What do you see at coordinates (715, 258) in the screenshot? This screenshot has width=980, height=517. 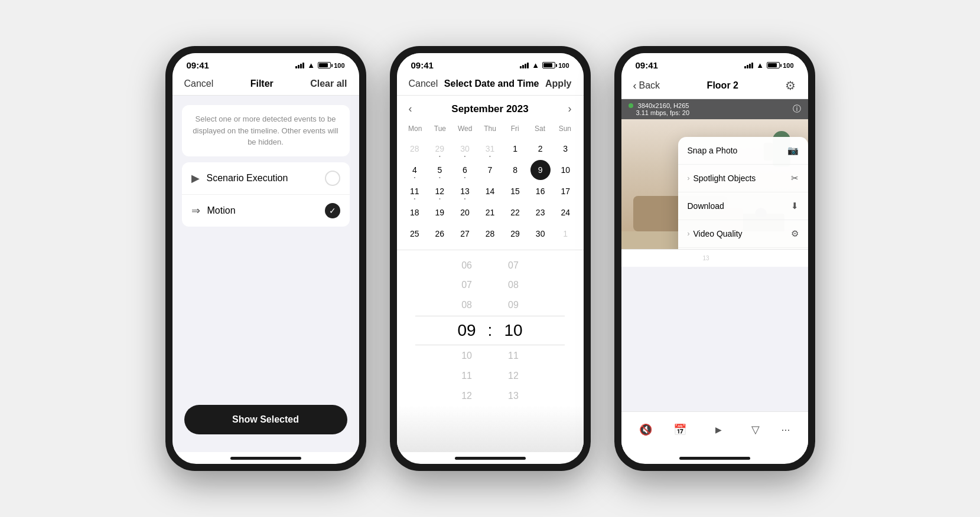 I see `camera-timeline: 13` at bounding box center [715, 258].